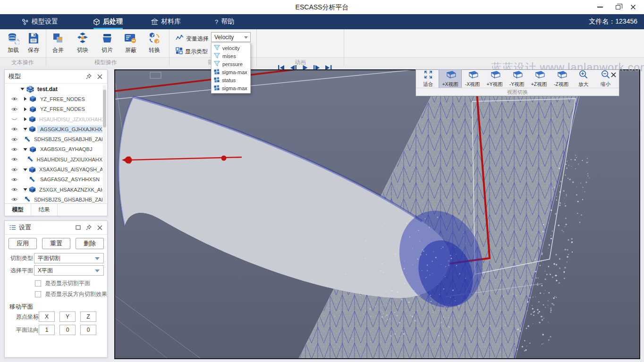 The image size is (644, 362). I want to click on tree-row: test.dat, so click(54, 89).